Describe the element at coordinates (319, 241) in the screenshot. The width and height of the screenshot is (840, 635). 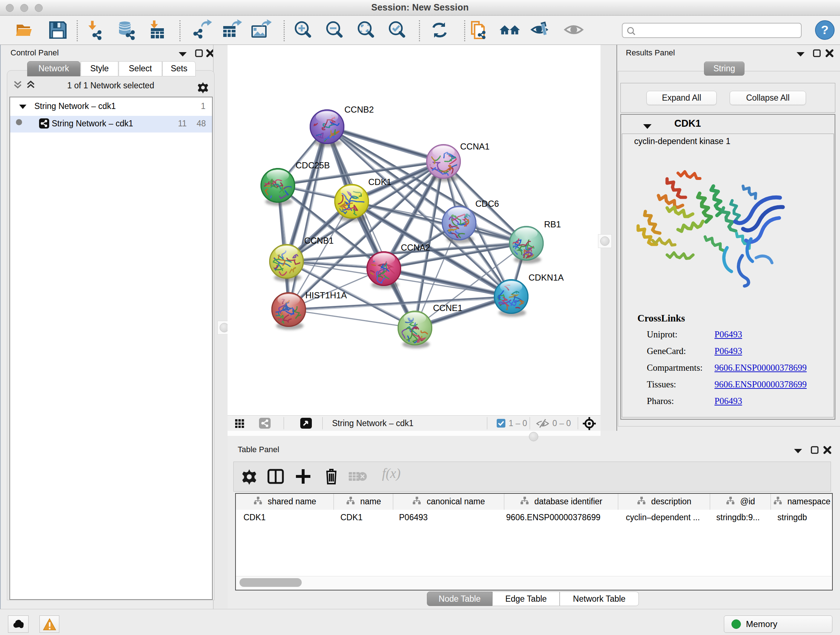
I see `svg-text: CCNB1` at that location.